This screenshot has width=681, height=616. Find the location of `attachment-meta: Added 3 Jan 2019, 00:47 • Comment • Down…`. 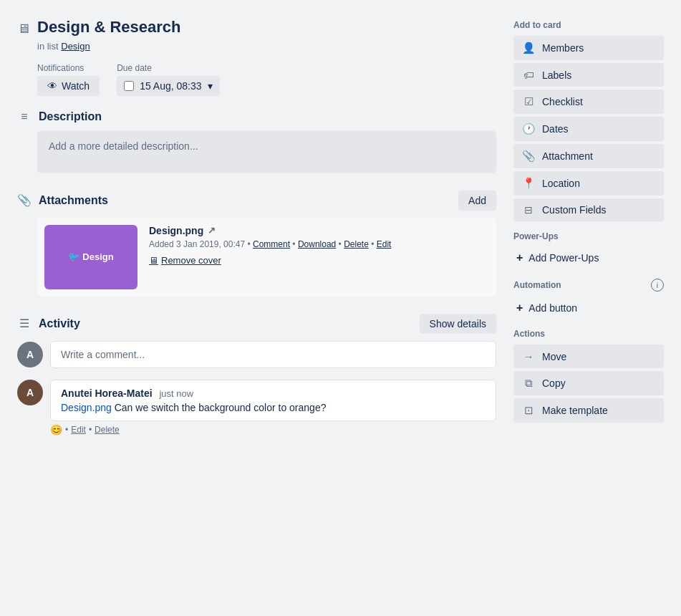

attachment-meta: Added 3 Jan 2019, 00:47 • Comment • Down… is located at coordinates (319, 244).